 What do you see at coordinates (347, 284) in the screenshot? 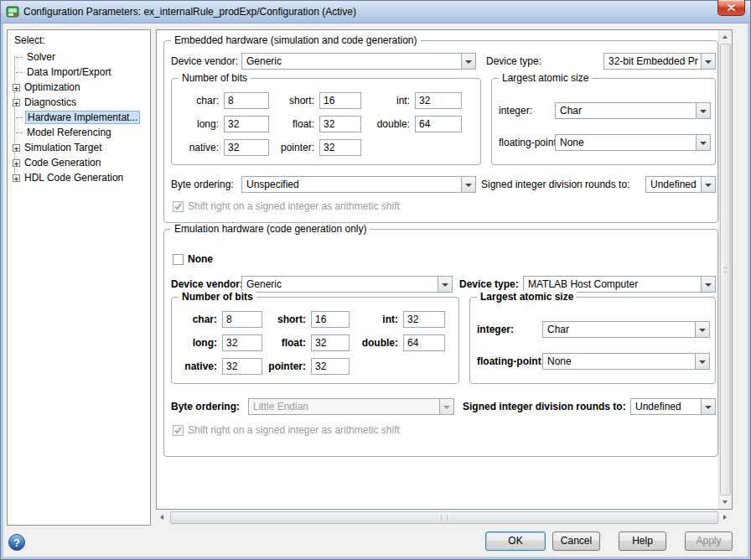
I see `emulation-device-vendor-select: Generic` at bounding box center [347, 284].